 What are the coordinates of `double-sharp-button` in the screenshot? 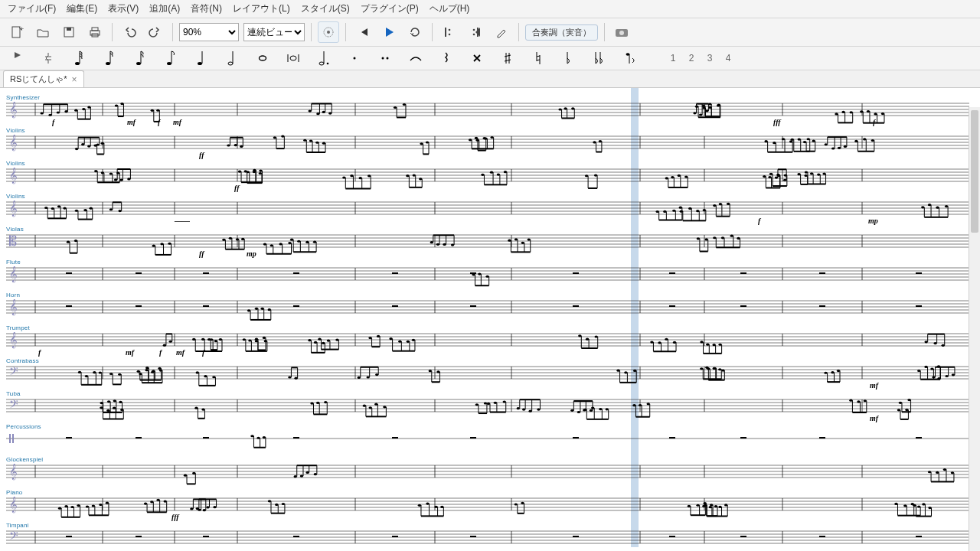 It's located at (477, 58).